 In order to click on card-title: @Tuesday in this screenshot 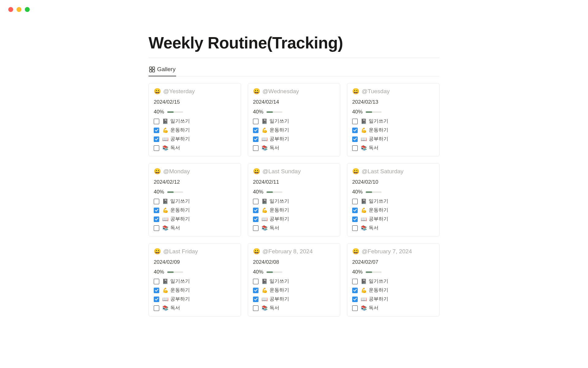, I will do `click(375, 91)`.